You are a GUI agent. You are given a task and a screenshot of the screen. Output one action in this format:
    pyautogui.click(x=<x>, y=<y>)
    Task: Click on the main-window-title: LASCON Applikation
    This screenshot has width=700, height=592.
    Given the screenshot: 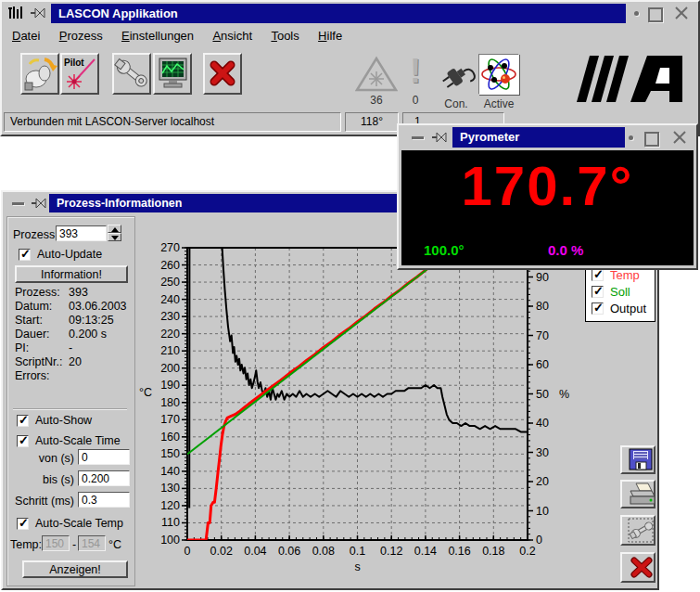 What is the action you would take?
    pyautogui.click(x=338, y=13)
    